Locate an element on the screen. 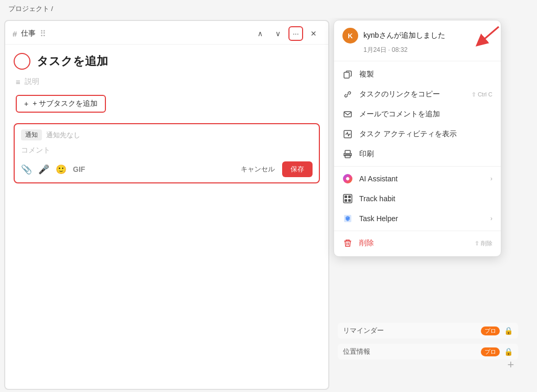 This screenshot has height=392, width=537. menu-item-print: 印刷 is located at coordinates (417, 154).